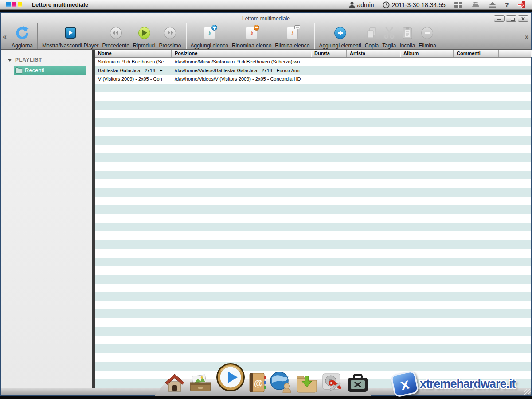 The width and height of the screenshot is (532, 399). What do you see at coordinates (50, 60) in the screenshot?
I see `playlist-section-header: PLAYLIST` at bounding box center [50, 60].